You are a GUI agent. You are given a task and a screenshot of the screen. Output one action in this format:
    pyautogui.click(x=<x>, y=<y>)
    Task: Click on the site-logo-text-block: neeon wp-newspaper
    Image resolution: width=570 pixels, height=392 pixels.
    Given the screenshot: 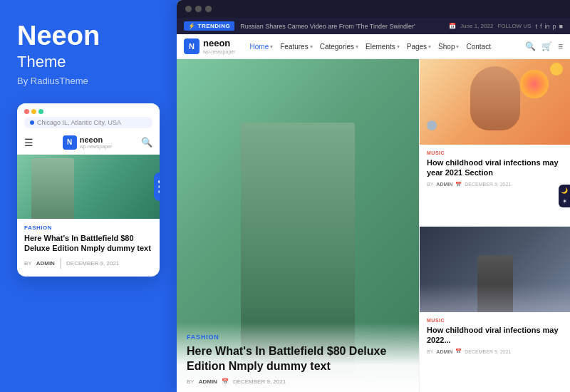 What is the action you would take?
    pyautogui.click(x=219, y=46)
    